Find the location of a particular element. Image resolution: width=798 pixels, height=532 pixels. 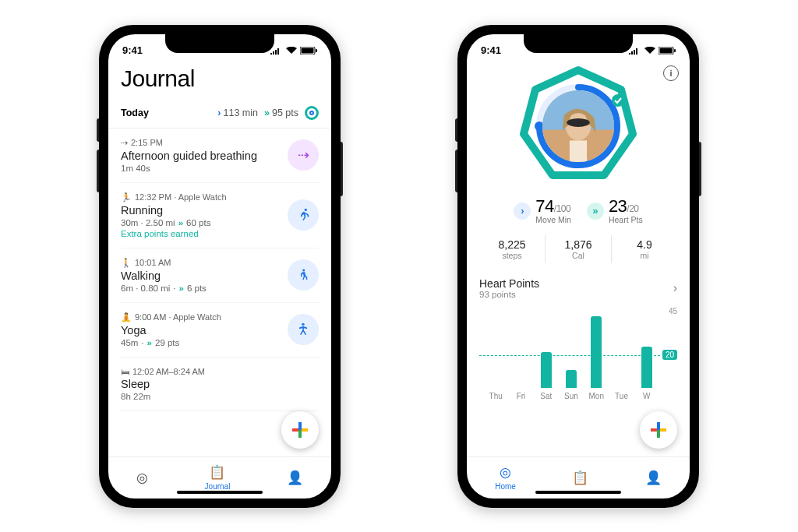

journal-entry: 🧘9:00 AM · Apple Watch Yoga 45m · » 29 p… is located at coordinates (220, 330).